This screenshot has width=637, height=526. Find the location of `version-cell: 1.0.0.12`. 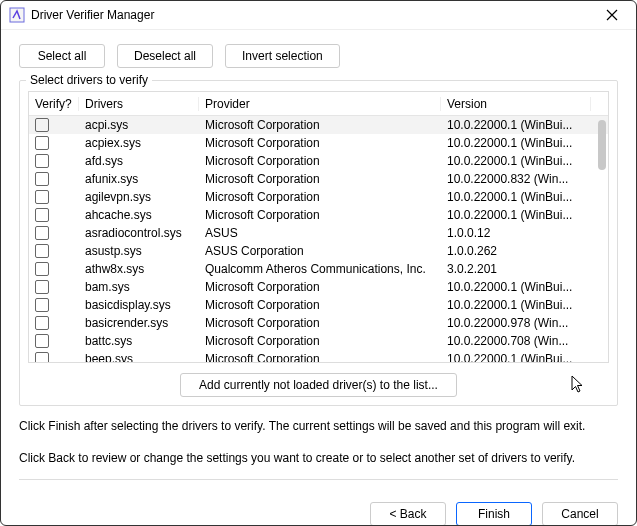

version-cell: 1.0.0.12 is located at coordinates (516, 233).